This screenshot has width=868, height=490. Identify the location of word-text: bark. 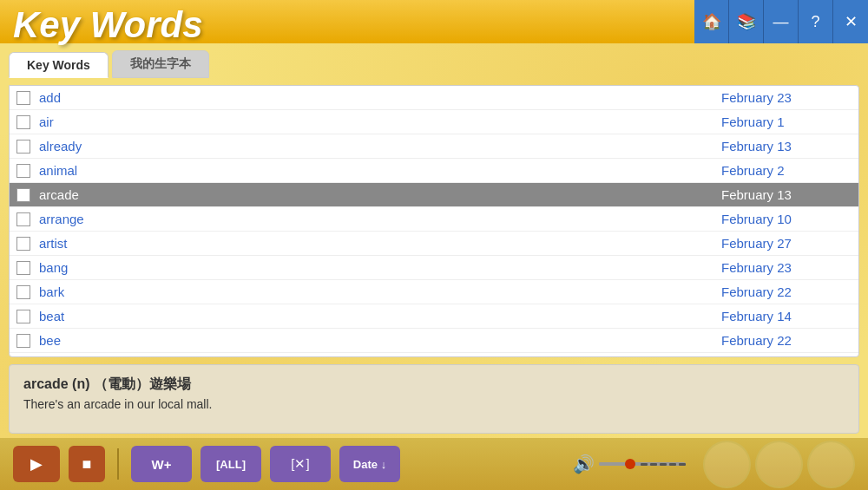
(380, 291).